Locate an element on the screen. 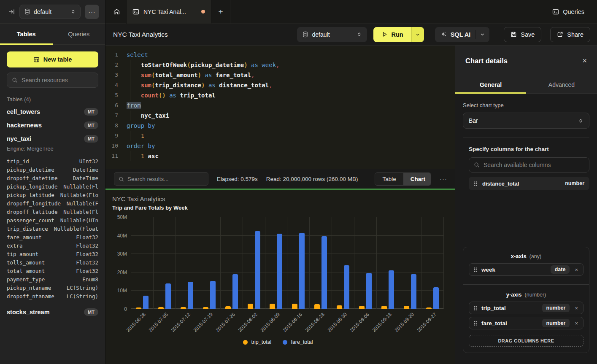 Image resolution: width=597 pixels, height=364 pixels. search-results-input is located at coordinates (165, 179).